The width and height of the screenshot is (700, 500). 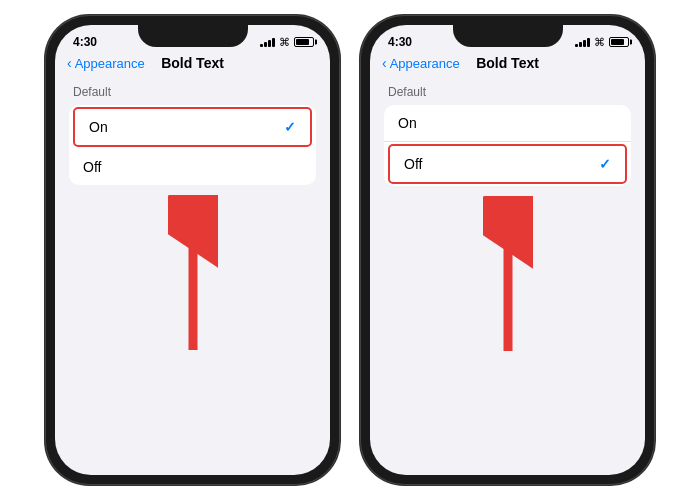 What do you see at coordinates (399, 42) in the screenshot?
I see `time-2: 4:30` at bounding box center [399, 42].